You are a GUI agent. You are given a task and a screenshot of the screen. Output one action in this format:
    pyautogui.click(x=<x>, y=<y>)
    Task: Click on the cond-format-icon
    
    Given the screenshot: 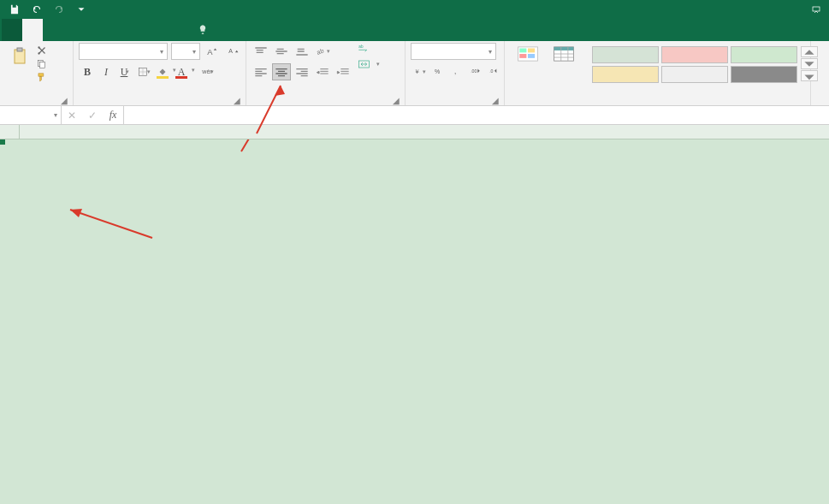 What is the action you would take?
    pyautogui.click(x=528, y=54)
    